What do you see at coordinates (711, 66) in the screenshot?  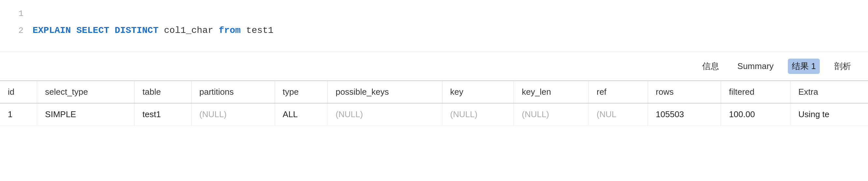 I see `info-tab: 信息` at bounding box center [711, 66].